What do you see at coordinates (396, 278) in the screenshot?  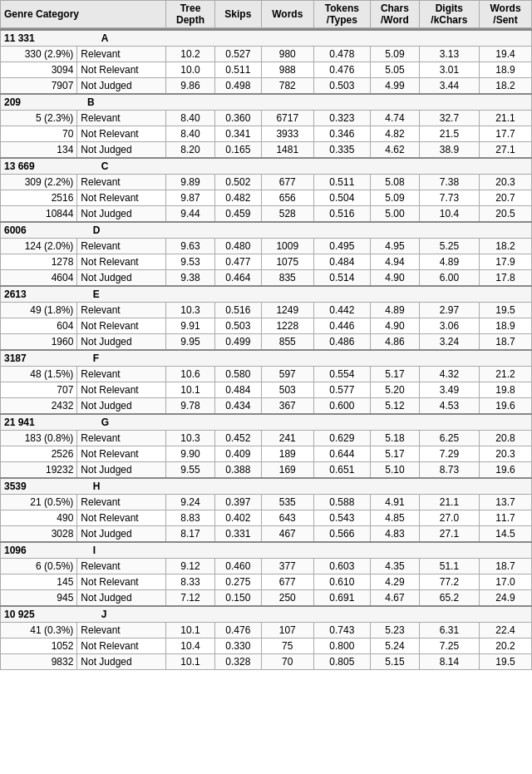 I see `table-cell: 4.90` at bounding box center [396, 278].